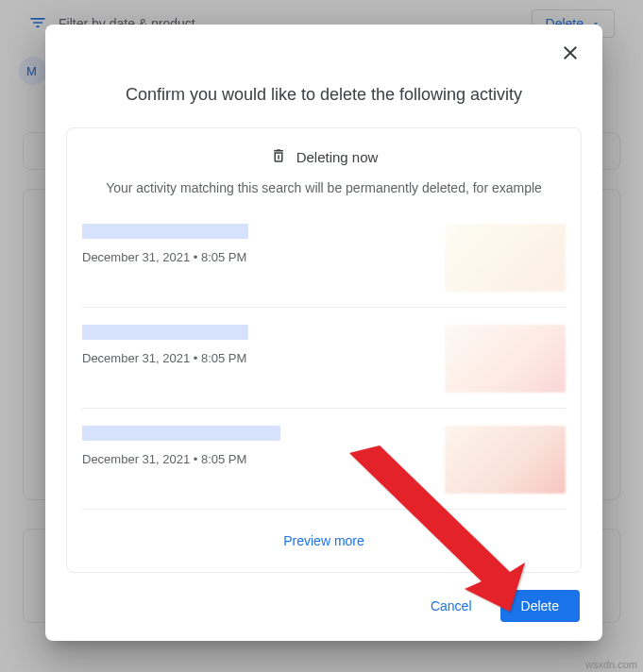 This screenshot has height=672, width=643. Describe the element at coordinates (324, 543) in the screenshot. I see `preview-more-row: Preview more` at that location.